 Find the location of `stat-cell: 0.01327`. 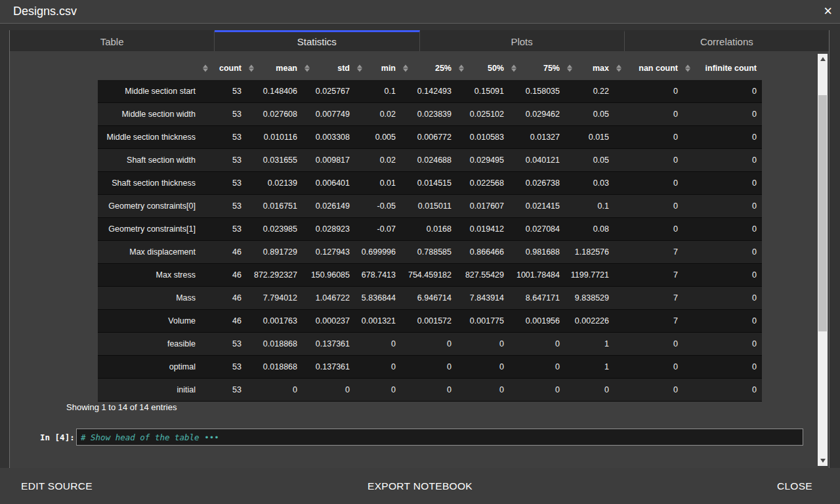

stat-cell: 0.01327 is located at coordinates (537, 138).